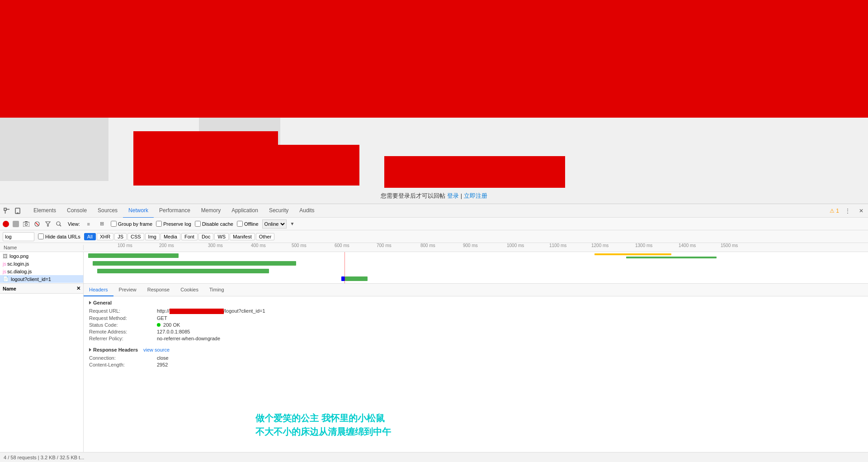 This screenshot has width=868, height=462. What do you see at coordinates (166, 245) in the screenshot?
I see `tick-200ms: 200 ms` at bounding box center [166, 245].